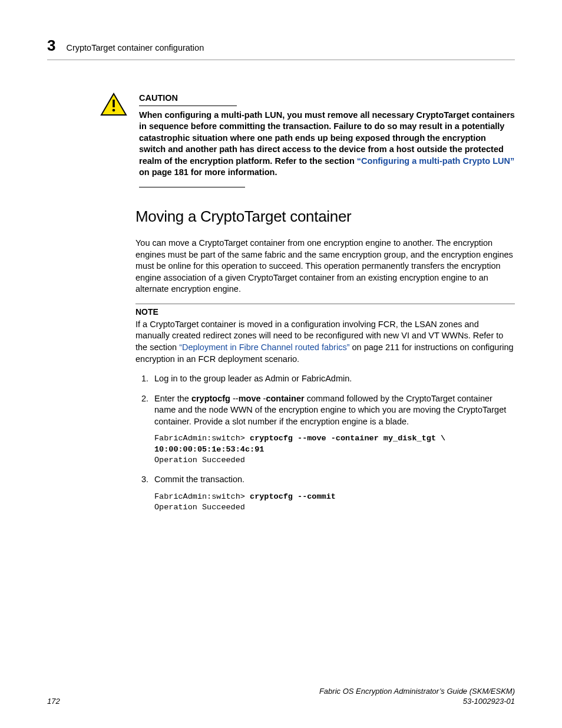  Describe the element at coordinates (325, 304) in the screenshot. I see `note-rule-top` at that location.